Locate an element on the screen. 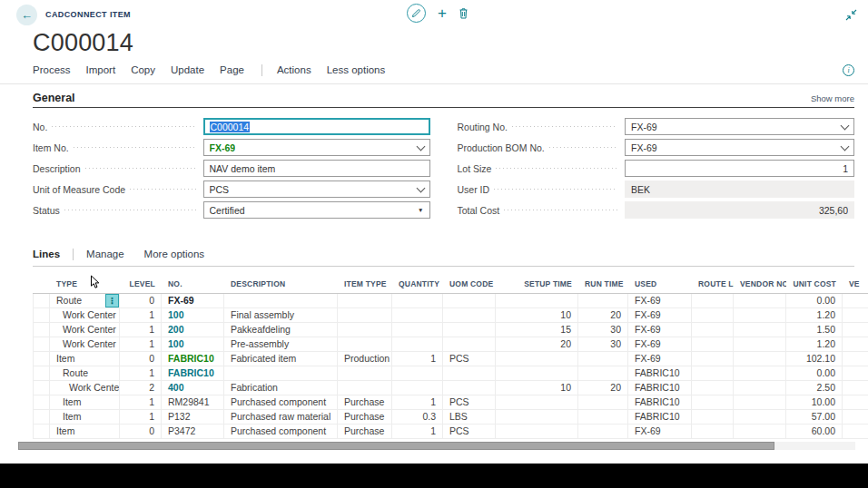  cell-no: P3472 is located at coordinates (192, 432).